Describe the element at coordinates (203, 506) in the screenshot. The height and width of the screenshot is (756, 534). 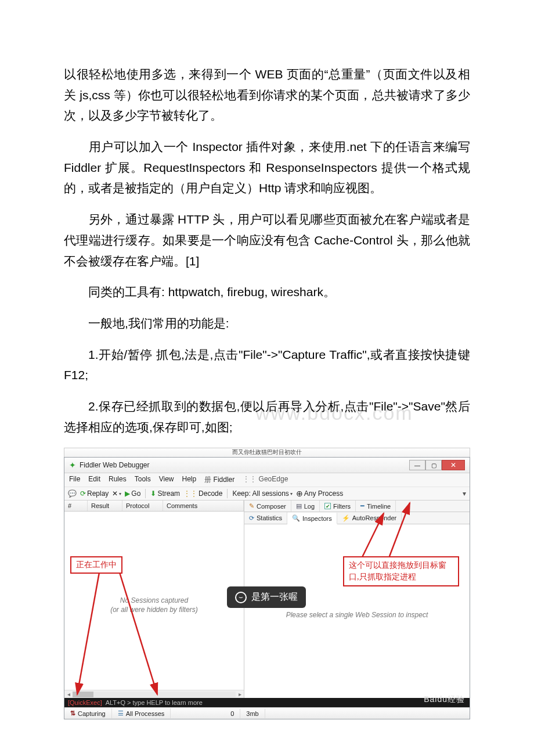
I see `col-comments: Comments` at that location.